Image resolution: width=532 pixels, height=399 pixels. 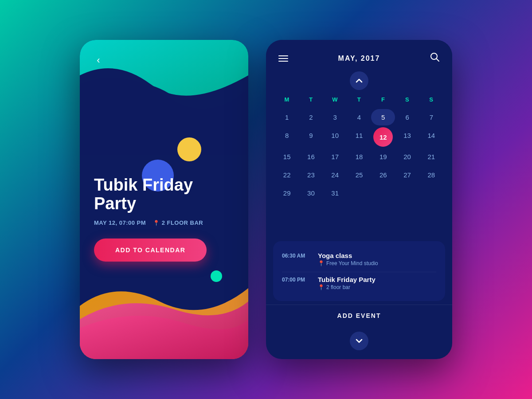 I want to click on event-info: Tubik Friday Party MAY 12, 07:00 PM 📍 2 …, so click(x=164, y=219).